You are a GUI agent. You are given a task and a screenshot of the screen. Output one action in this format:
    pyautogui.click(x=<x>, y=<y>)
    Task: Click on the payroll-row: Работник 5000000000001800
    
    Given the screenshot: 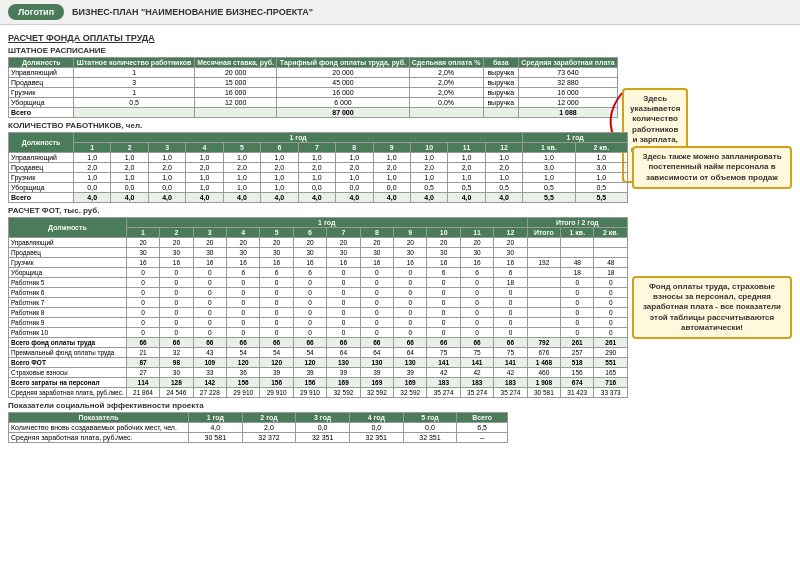 What is the action you would take?
    pyautogui.click(x=318, y=283)
    